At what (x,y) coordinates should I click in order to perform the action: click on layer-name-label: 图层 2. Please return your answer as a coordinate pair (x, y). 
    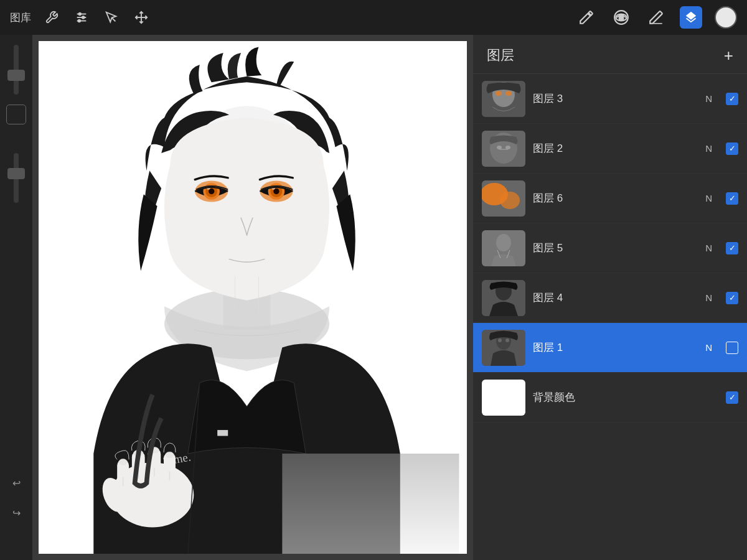
    Looking at the image, I should click on (615, 148).